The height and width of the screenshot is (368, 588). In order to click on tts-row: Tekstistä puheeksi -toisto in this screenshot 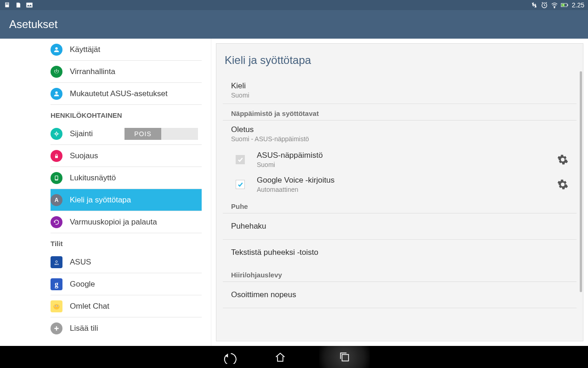, I will do `click(400, 253)`.